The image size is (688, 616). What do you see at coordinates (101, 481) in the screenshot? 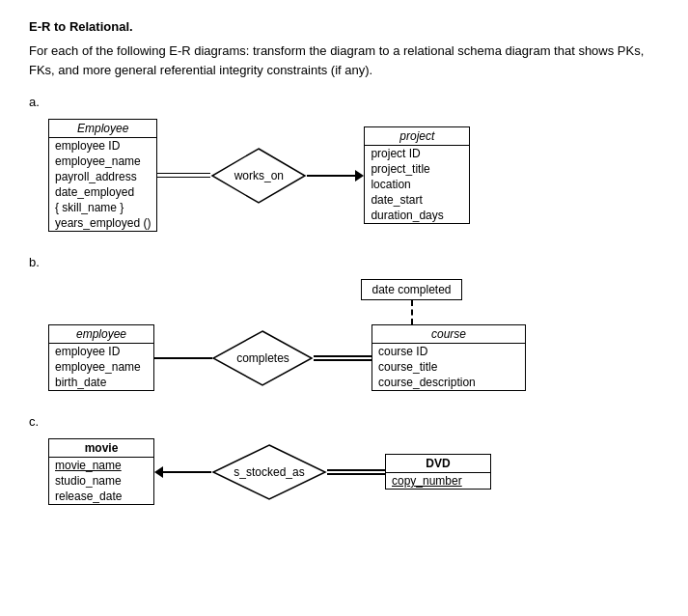
I see `attr-studio-name: studio_name` at bounding box center [101, 481].